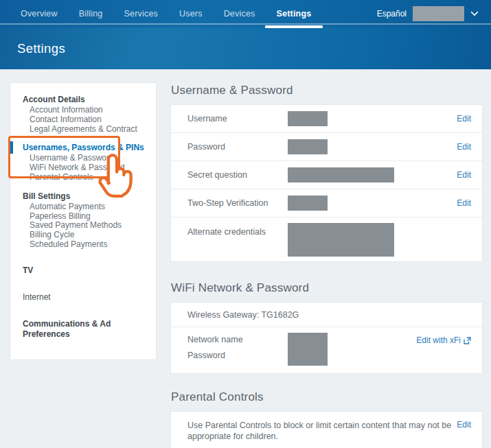 Image resolution: width=491 pixels, height=448 pixels. What do you see at coordinates (327, 147) in the screenshot?
I see `password-row: Password Edit` at bounding box center [327, 147].